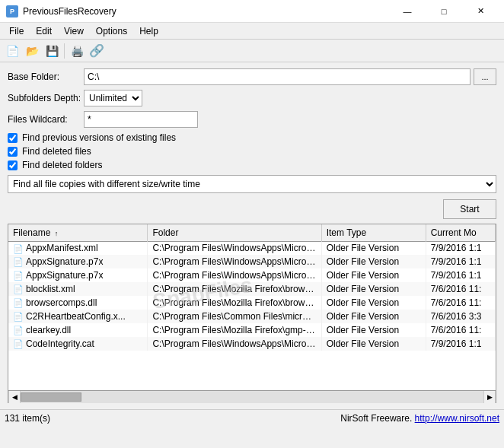 The height and width of the screenshot is (448, 504). What do you see at coordinates (376, 418) in the screenshot?
I see `status-credit-text: NirSoft Freeware.` at bounding box center [376, 418].